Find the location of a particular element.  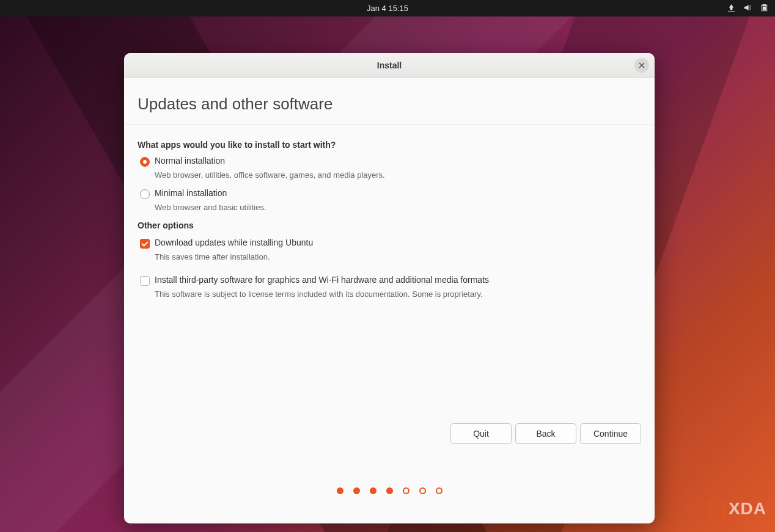

radio-label: Normal installation is located at coordinates (189, 161).